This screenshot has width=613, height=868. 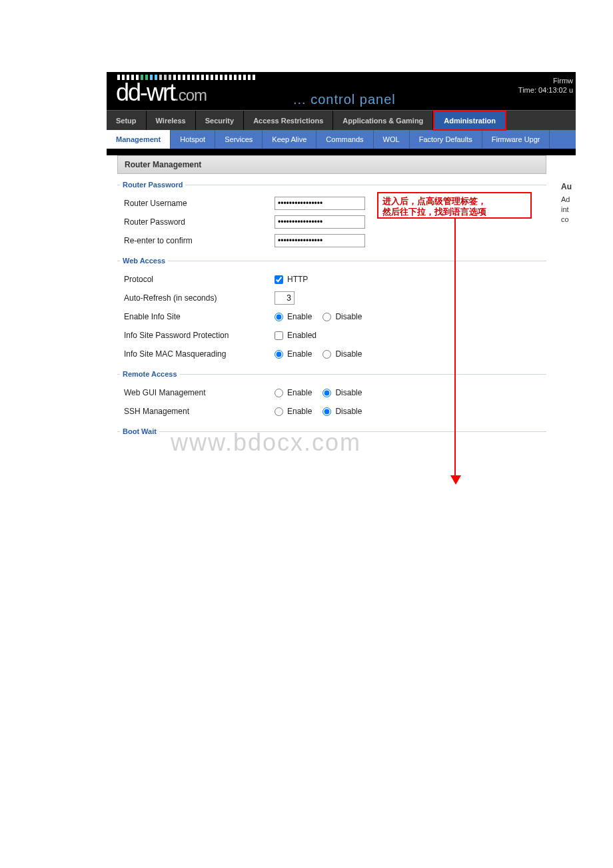 I want to click on tab-security: Security, so click(x=220, y=120).